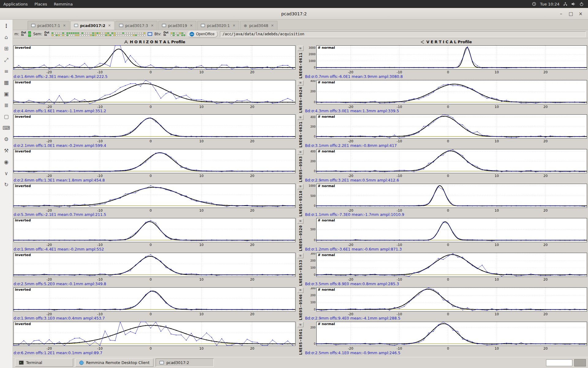 The width and height of the screenshot is (588, 368). I want to click on maximize-button: □, so click(571, 14).